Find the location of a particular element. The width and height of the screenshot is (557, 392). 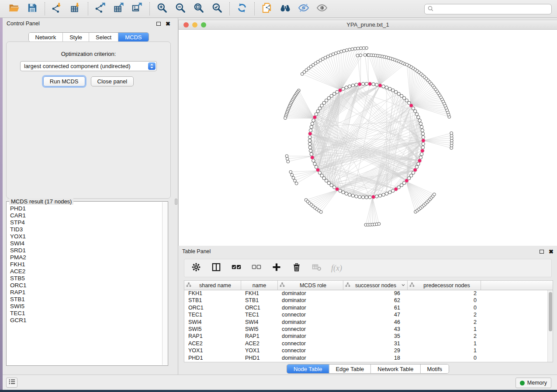

export-network-button is located at coordinates (100, 9).